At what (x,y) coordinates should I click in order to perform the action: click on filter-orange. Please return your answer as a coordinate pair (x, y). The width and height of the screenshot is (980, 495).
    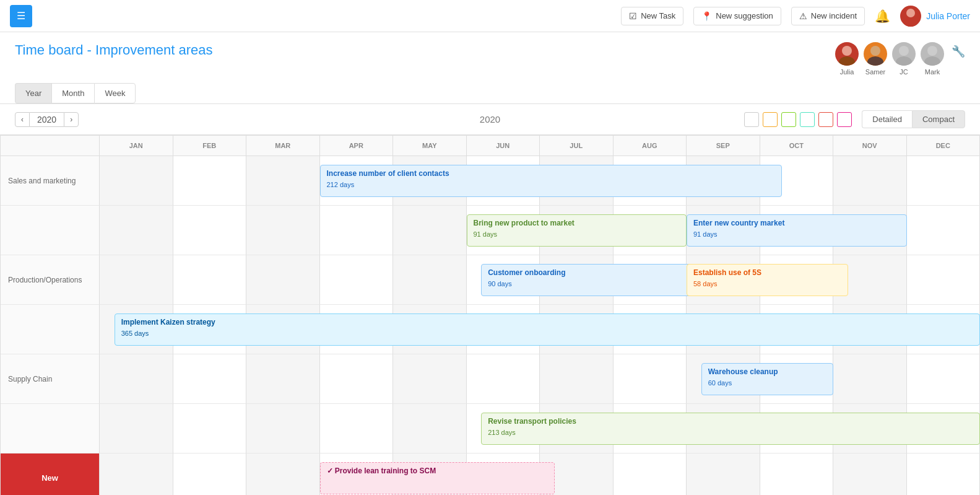
    Looking at the image, I should click on (770, 120).